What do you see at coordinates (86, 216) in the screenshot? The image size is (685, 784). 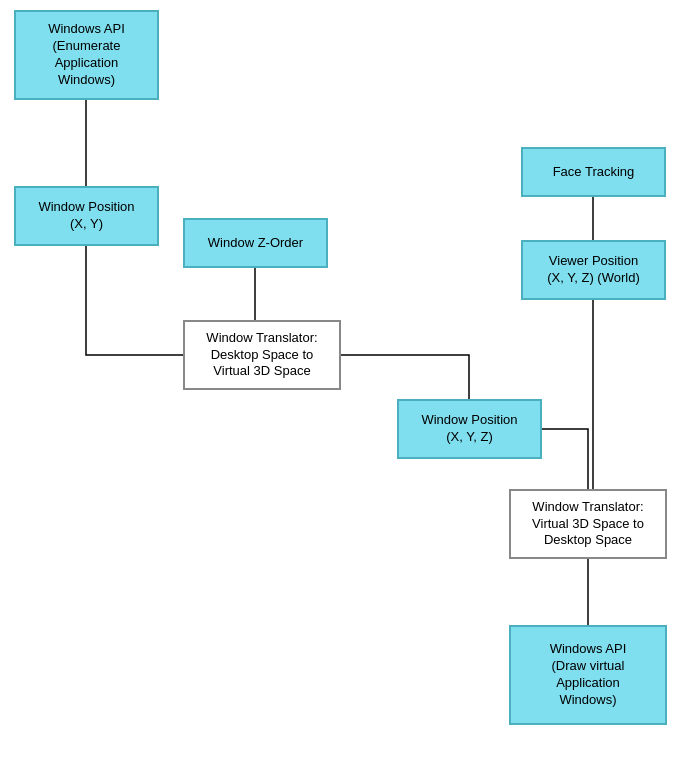 I see `node-window-position-xy: Window Position(X, Y)` at bounding box center [86, 216].